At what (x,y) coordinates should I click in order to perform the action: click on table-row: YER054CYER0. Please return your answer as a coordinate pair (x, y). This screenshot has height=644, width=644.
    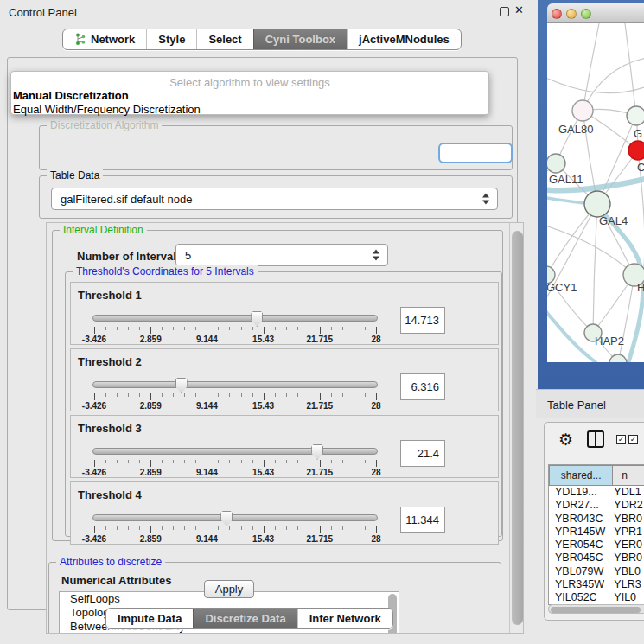
    Looking at the image, I should click on (596, 545).